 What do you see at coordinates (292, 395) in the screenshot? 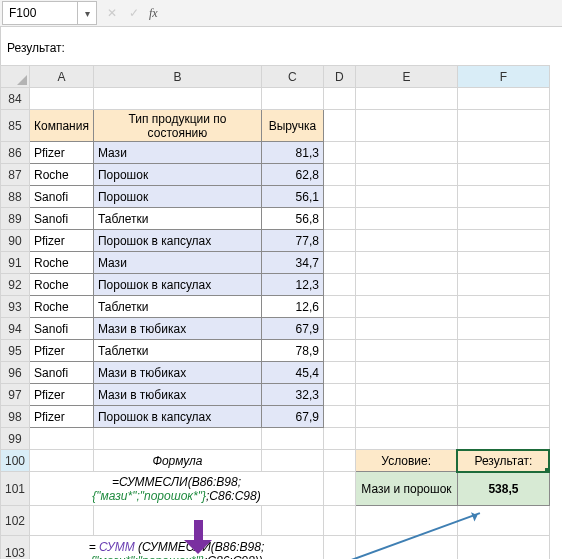
I see `cell: 32,3` at bounding box center [292, 395].